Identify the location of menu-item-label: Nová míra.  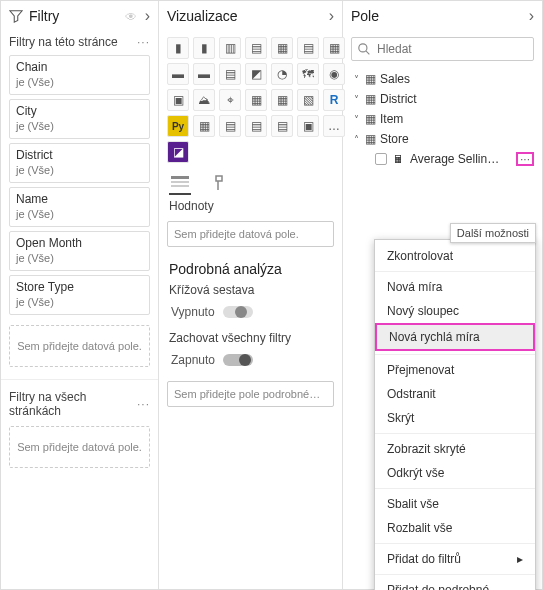
(414, 287).